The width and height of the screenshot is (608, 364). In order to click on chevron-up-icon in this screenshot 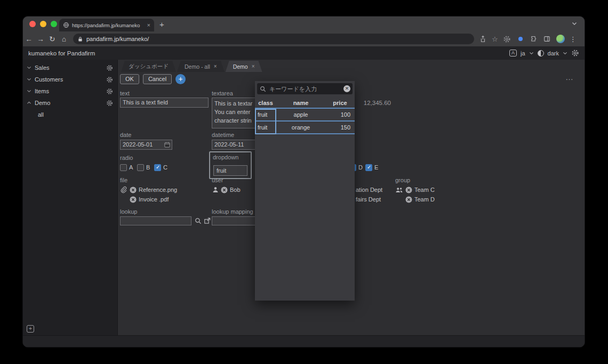, I will do `click(29, 103)`.